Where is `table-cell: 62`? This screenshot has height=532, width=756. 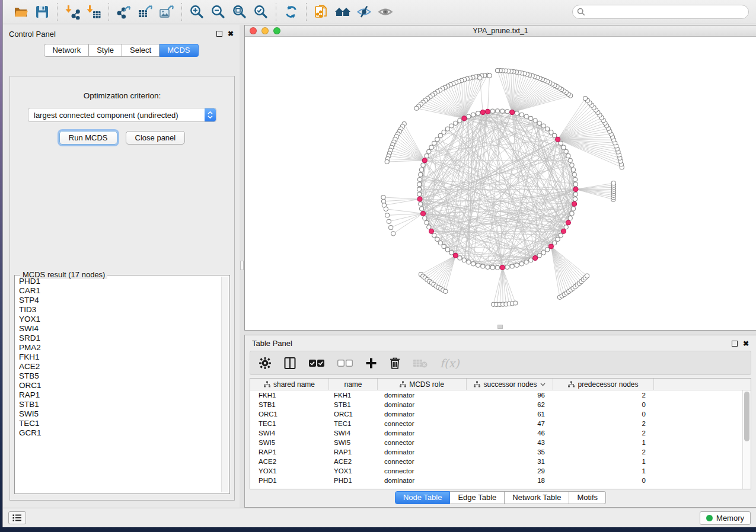
table-cell: 62 is located at coordinates (510, 405).